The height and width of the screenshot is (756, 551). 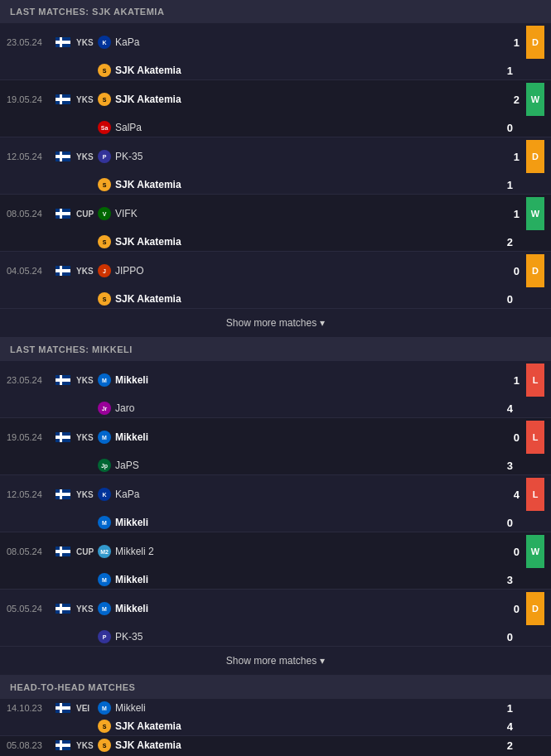 I want to click on score-team1: 4, so click(x=511, y=495).